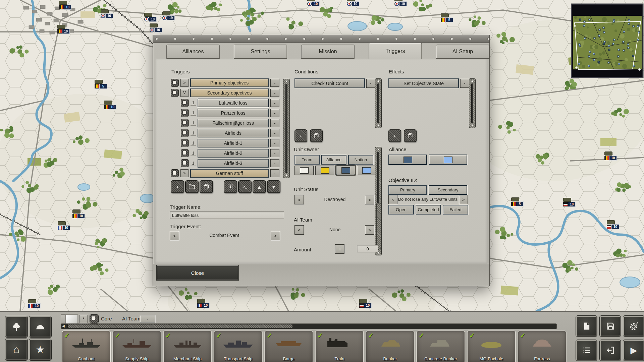  Describe the element at coordinates (192, 187) in the screenshot. I see `open-folder-button` at that location.